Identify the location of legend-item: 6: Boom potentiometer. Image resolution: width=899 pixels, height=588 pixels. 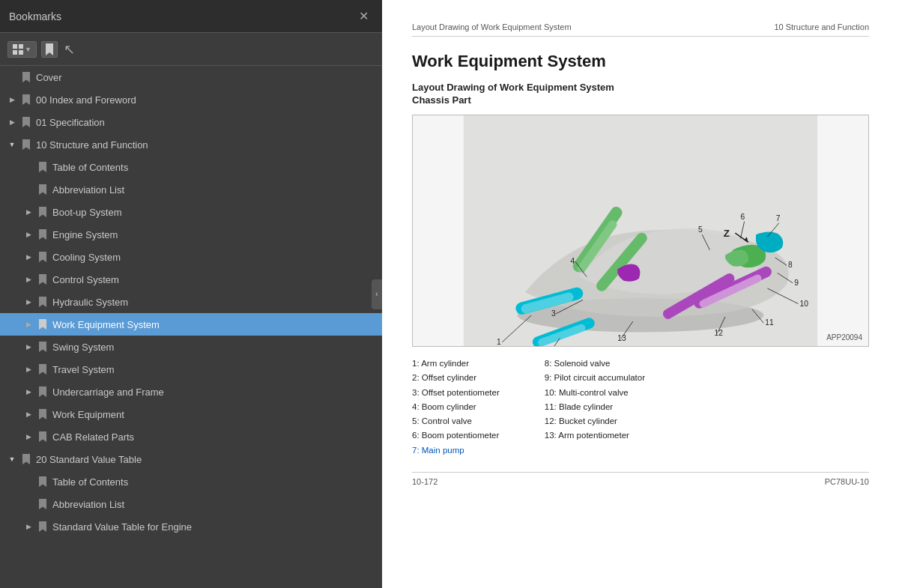
(455, 436).